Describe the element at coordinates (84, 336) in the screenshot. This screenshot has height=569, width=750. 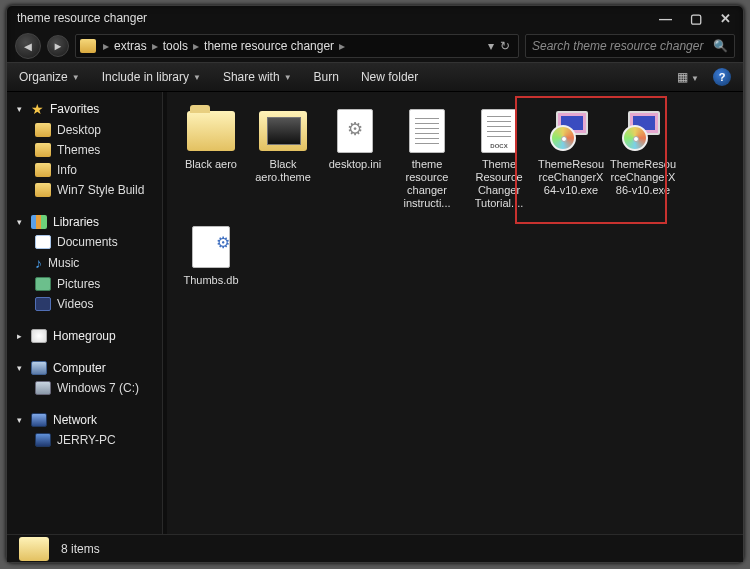
I see `homegroup-header: ▸Homegroup` at that location.